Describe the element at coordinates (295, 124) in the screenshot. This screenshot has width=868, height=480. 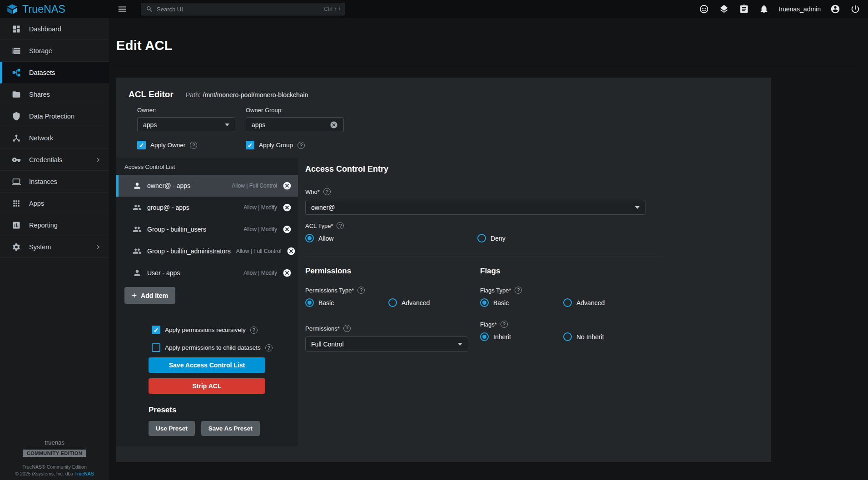
I see `owner-group-input: apps` at that location.